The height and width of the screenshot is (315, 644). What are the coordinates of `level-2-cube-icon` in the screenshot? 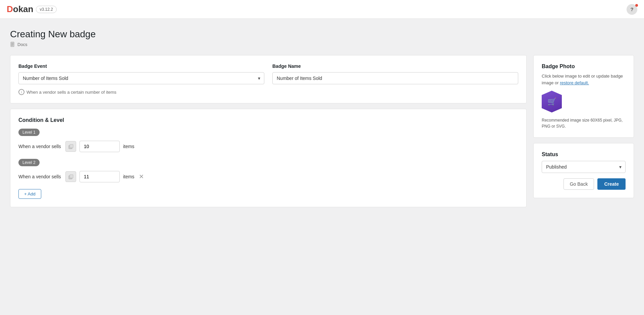 It's located at (71, 177).